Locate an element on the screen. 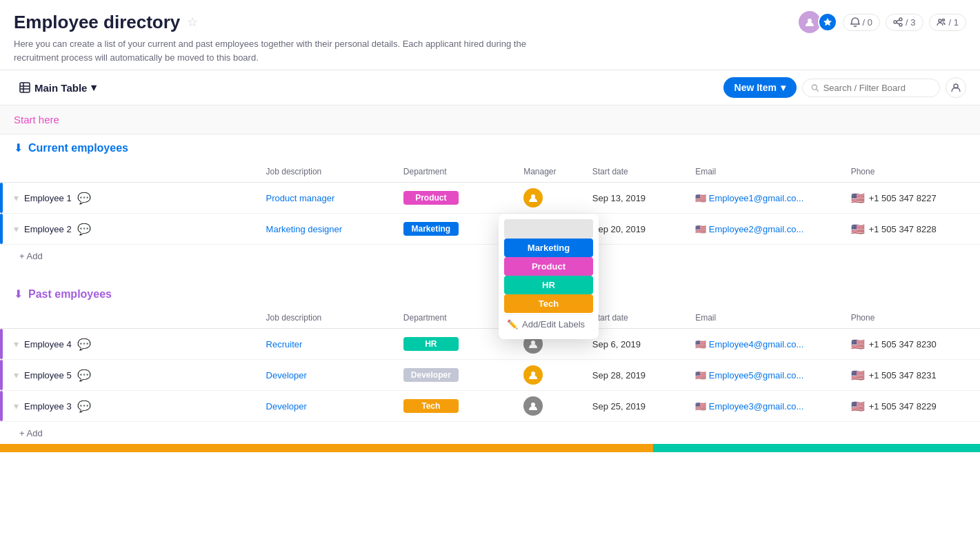 This screenshot has width=980, height=548. job-link: Product manager is located at coordinates (301, 199).